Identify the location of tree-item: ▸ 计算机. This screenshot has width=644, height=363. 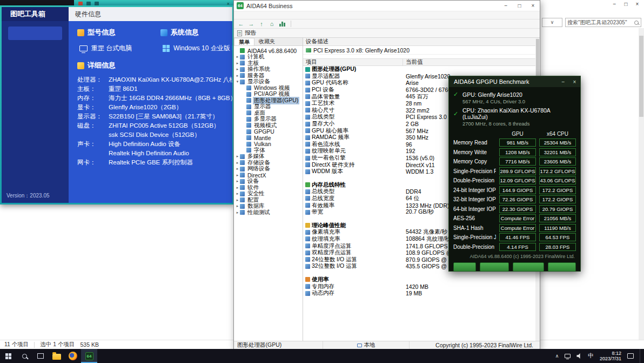
(268, 57).